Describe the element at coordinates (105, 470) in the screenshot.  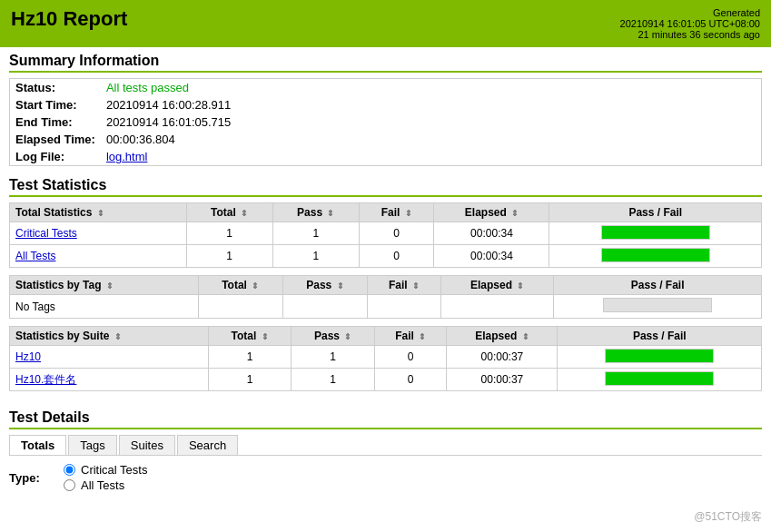
I see `radio-item-0: Critical Tests` at that location.